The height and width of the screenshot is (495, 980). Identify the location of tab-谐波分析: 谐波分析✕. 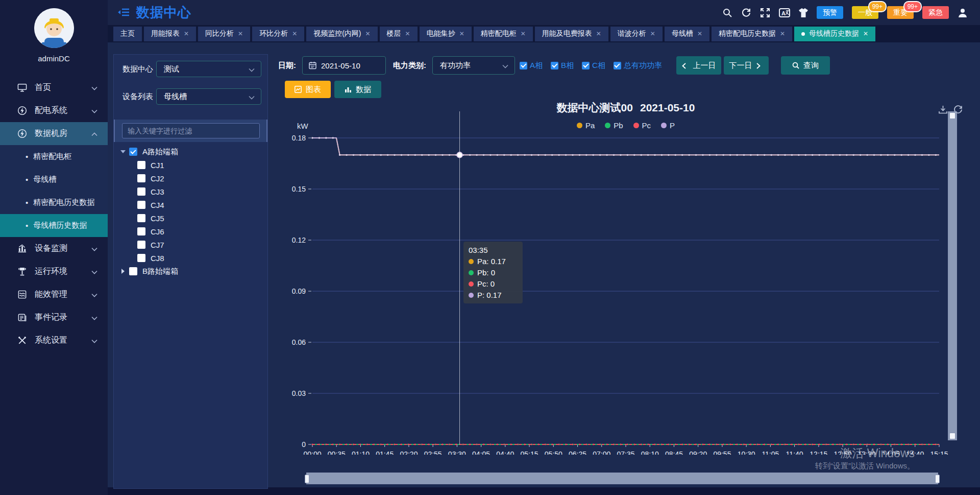
(636, 34).